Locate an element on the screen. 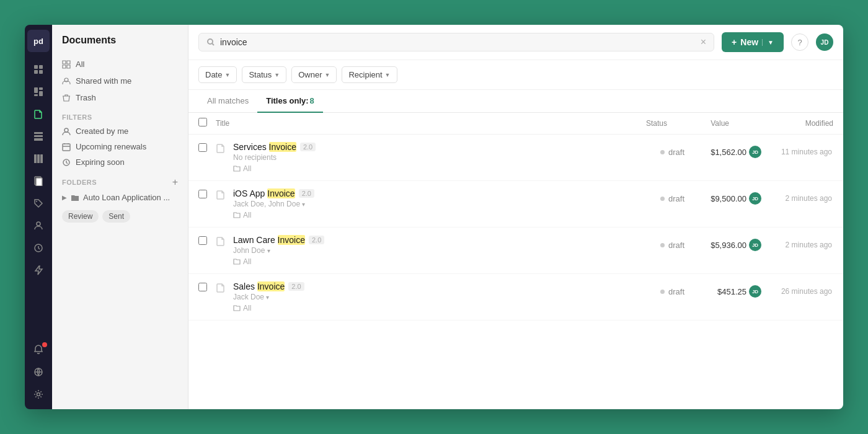 Image resolution: width=868 pixels, height=434 pixels. add-folder-button: + is located at coordinates (175, 182).